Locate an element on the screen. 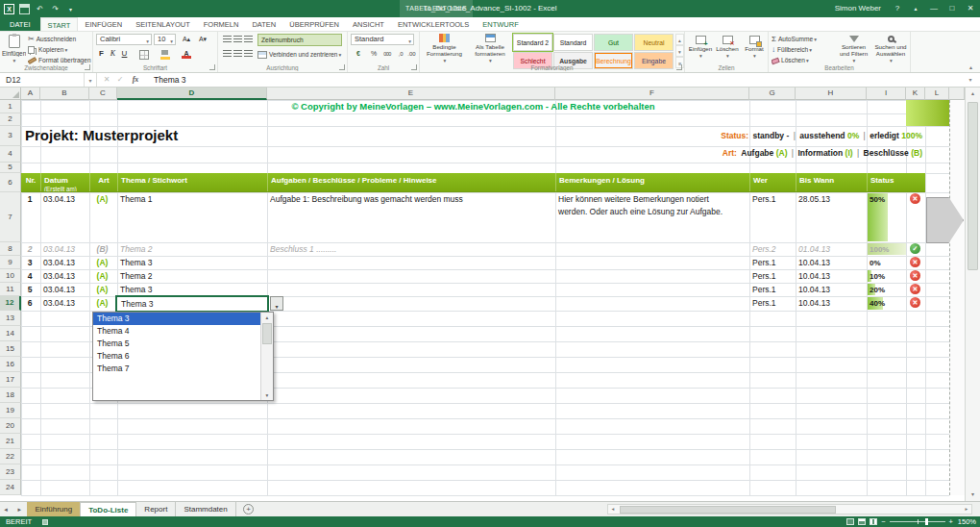  dropdown-item-thema-3: Thema 3 is located at coordinates (177, 319).